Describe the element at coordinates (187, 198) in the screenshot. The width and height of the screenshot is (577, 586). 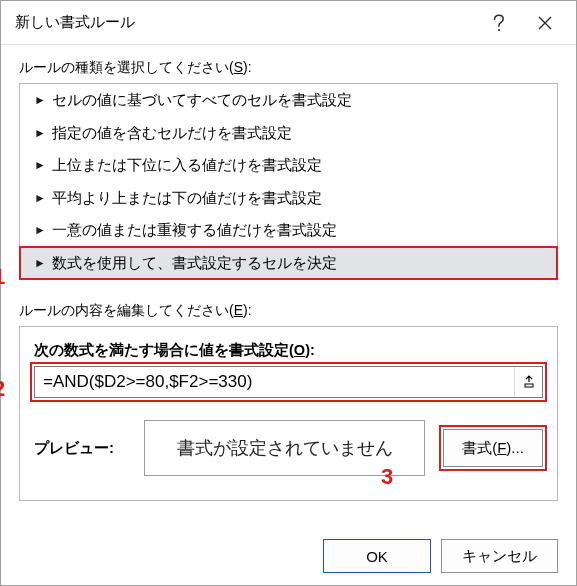
I see `rule-type-label: 平均より上または下の値だけを書式設定` at that location.